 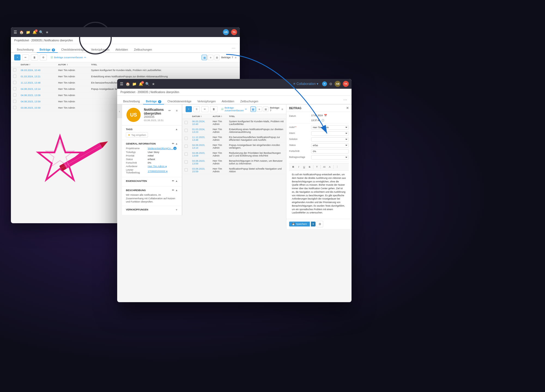 What do you see at coordinates (143, 50) in the screenshot?
I see `tab-zeitbuchungen-back: Zeitbuchungen` at bounding box center [143, 50].